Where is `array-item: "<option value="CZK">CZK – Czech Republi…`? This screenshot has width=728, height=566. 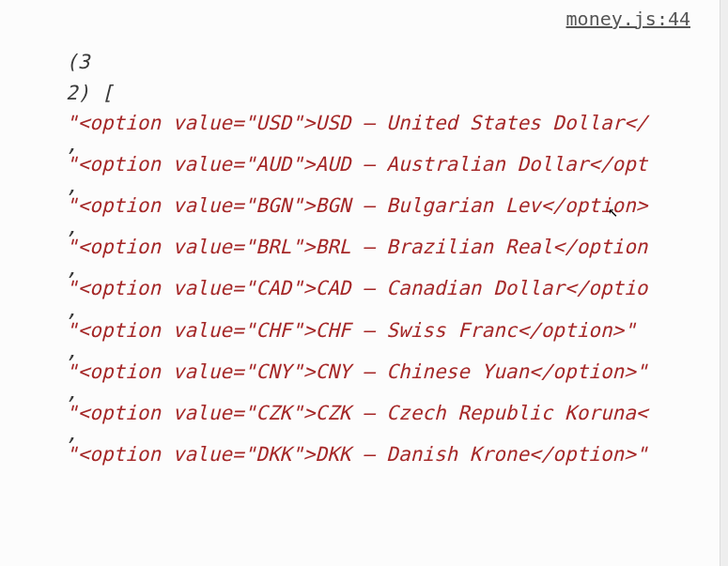
array-item: "<option value="CZK">CZK – Czech Republi… is located at coordinates (396, 413).